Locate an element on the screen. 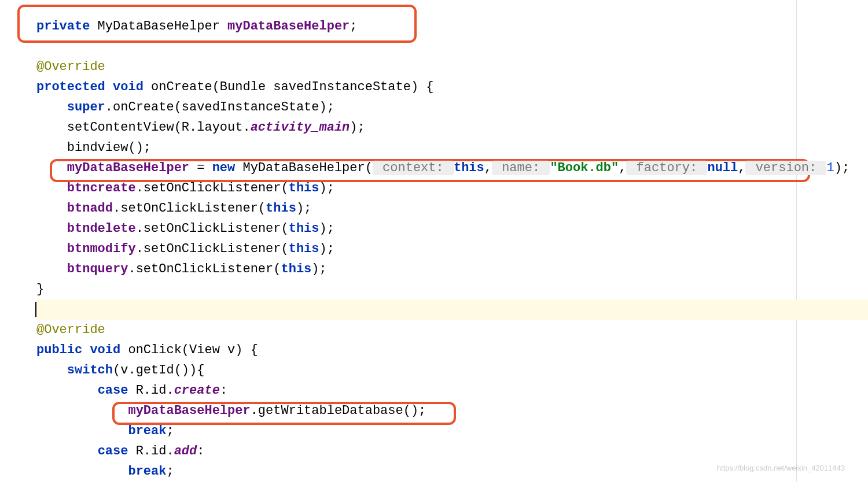  code-line: myDataBaseHelper = new MyDataBaseHelper(… is located at coordinates (453, 168).